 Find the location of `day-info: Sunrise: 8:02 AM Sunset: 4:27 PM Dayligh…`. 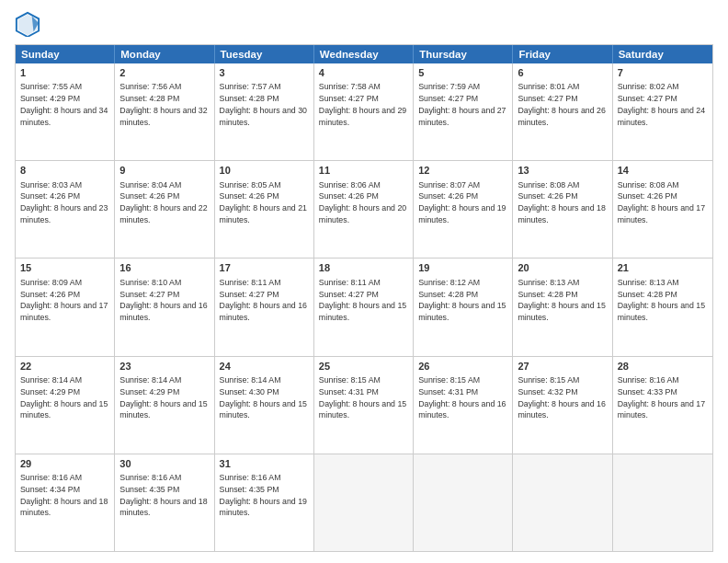

day-info: Sunrise: 8:02 AM Sunset: 4:27 PM Dayligh… is located at coordinates (663, 105).